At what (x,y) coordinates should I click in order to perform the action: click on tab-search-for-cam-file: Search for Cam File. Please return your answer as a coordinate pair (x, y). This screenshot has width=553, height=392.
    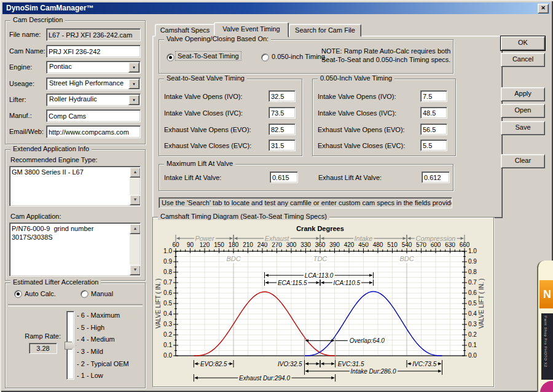
    Looking at the image, I should click on (325, 31).